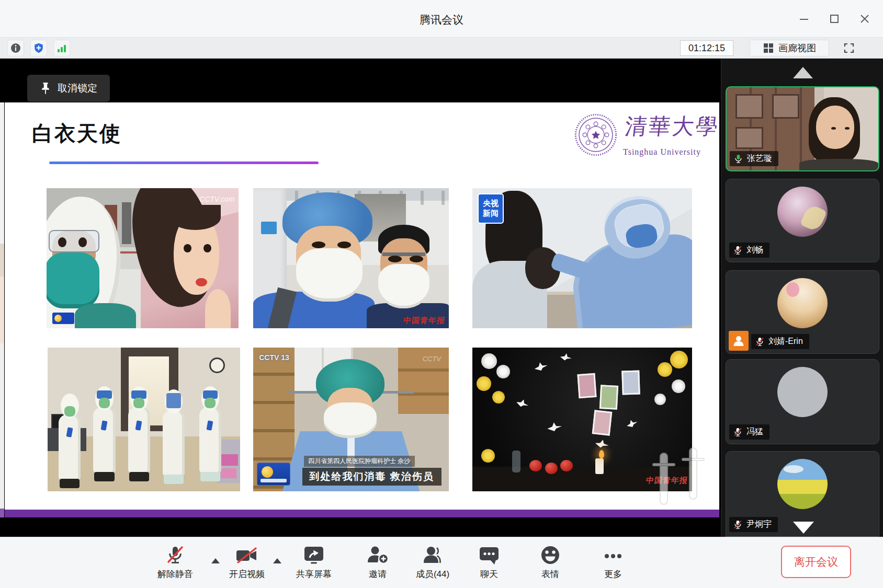 The height and width of the screenshot is (588, 883). What do you see at coordinates (489, 563) in the screenshot?
I see `toolbar-button-chat: 聊天` at bounding box center [489, 563].